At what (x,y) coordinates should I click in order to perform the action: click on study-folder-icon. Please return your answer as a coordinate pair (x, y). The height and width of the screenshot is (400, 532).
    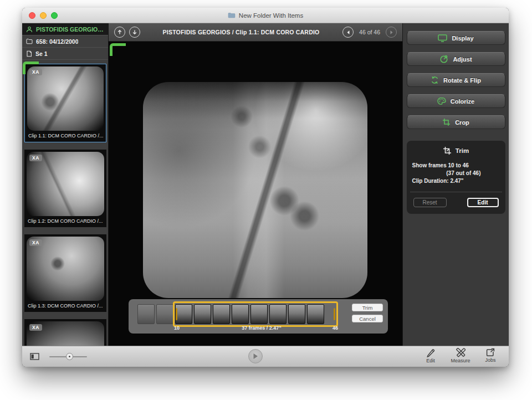
    Looking at the image, I should click on (29, 41).